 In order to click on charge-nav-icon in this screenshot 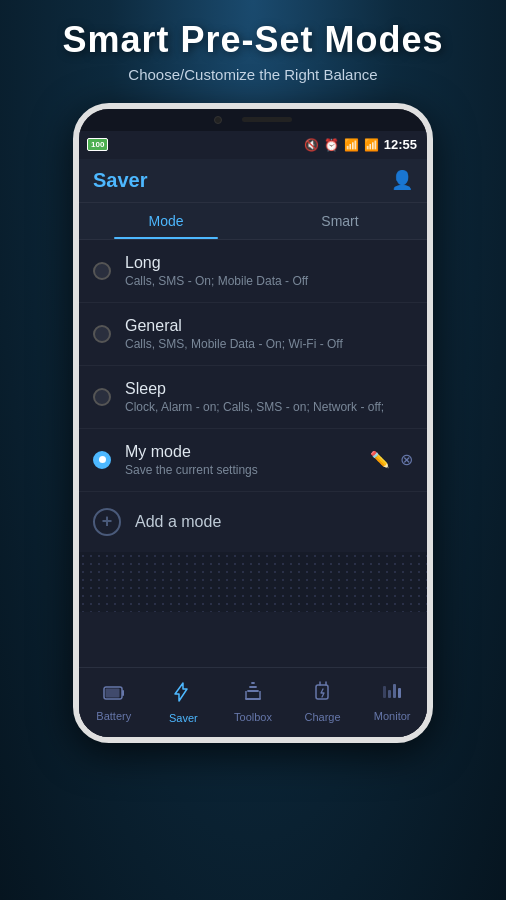, I will do `click(323, 694)`.